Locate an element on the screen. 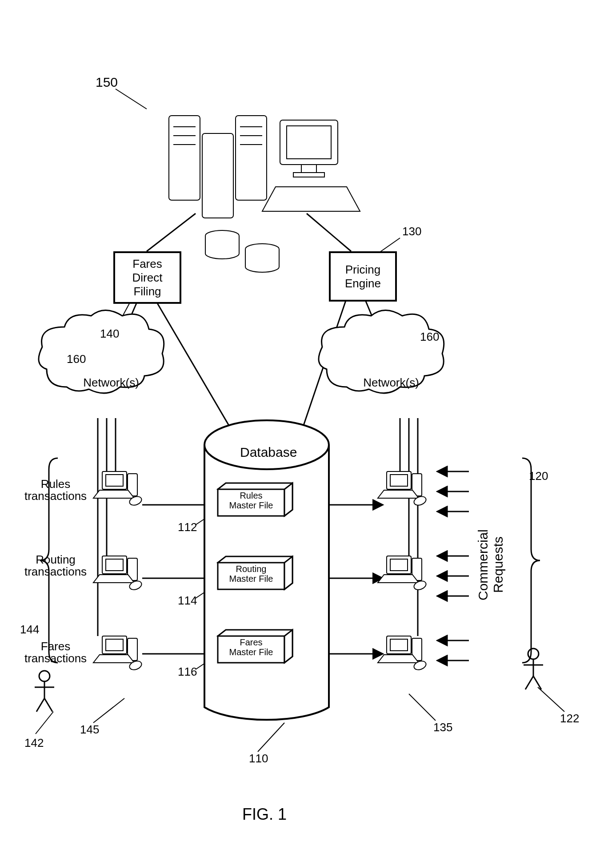  ref-db: 110 is located at coordinates (259, 759).